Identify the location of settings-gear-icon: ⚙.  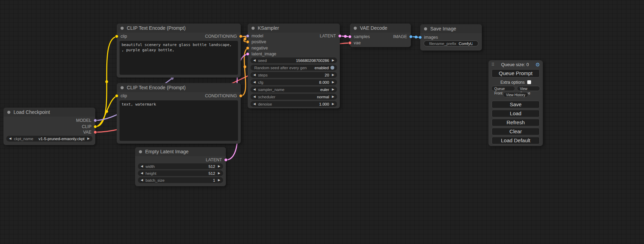
(538, 65).